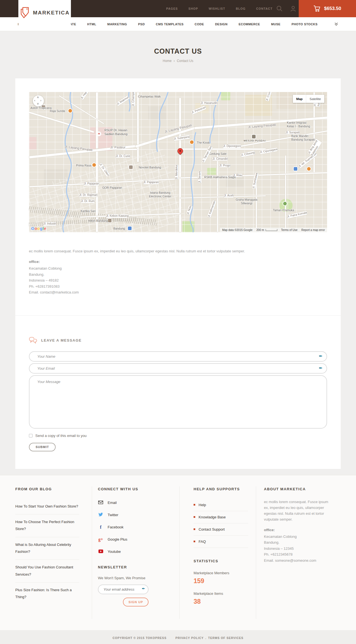  Describe the element at coordinates (136, 602) in the screenshot. I see `signup-button: SIGN UP` at that location.